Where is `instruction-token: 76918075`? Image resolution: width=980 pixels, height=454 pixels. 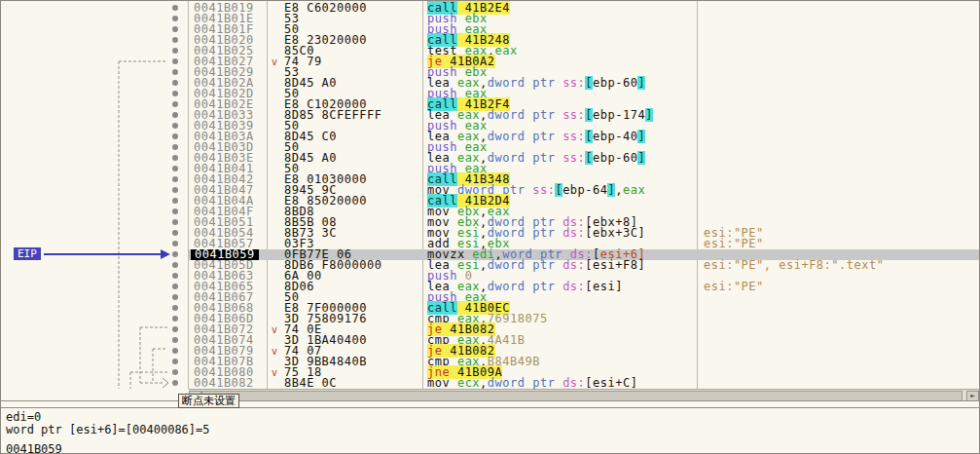 instruction-token: 76918075 is located at coordinates (518, 319).